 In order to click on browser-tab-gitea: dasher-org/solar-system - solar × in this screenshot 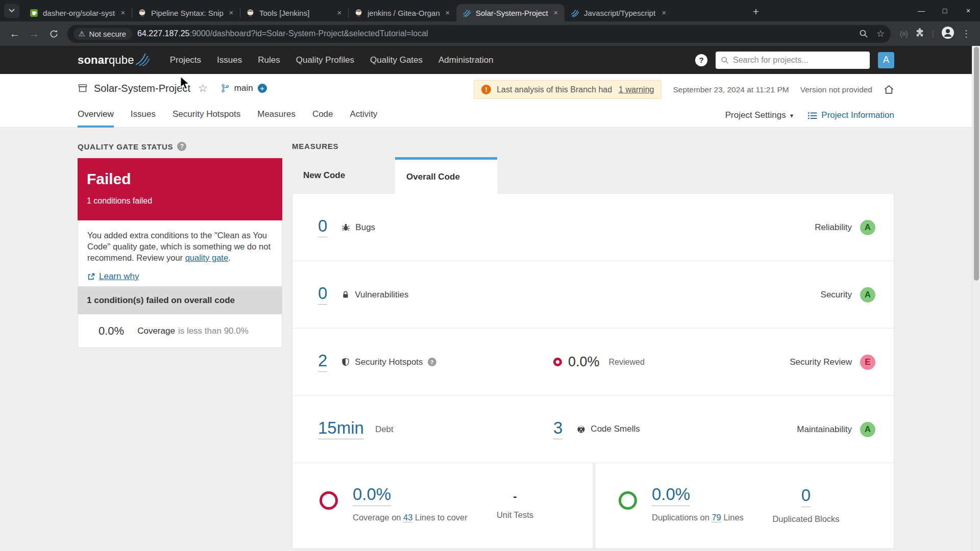, I will do `click(78, 13)`.